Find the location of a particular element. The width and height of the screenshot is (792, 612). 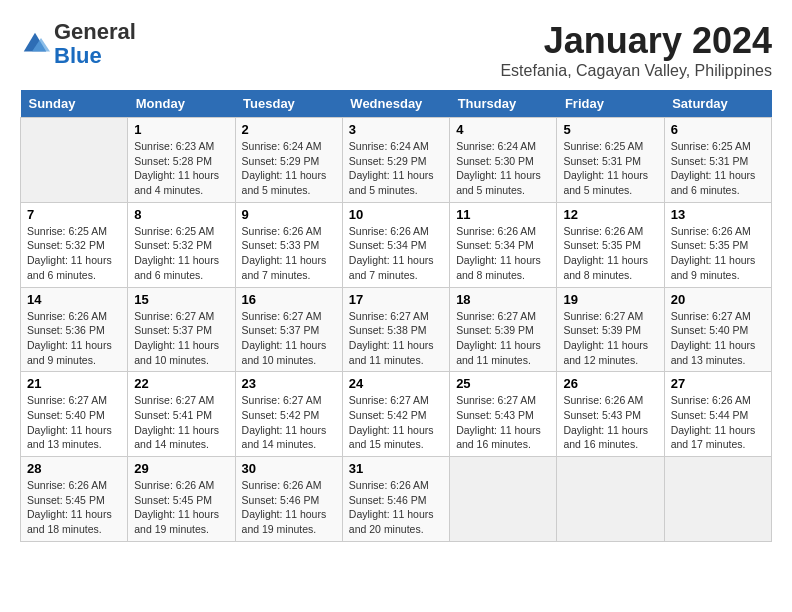

calendar-cell: 5Sunrise: 6:25 AMSunset: 5:31 PMDaylight… is located at coordinates (610, 160).